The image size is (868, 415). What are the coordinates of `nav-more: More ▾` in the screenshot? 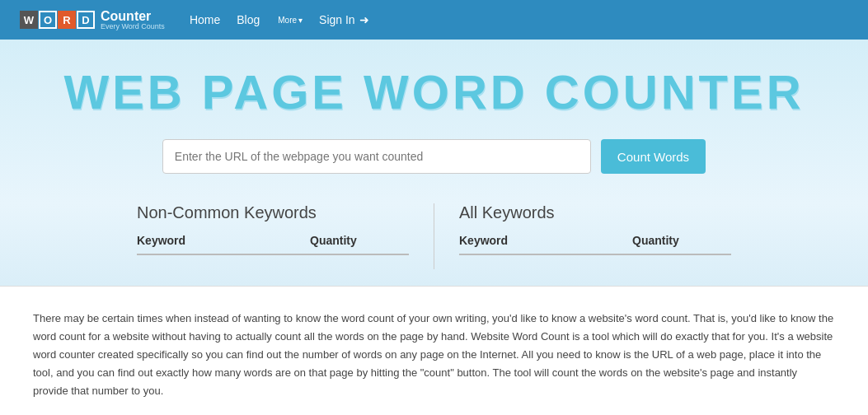 It's located at (289, 20).